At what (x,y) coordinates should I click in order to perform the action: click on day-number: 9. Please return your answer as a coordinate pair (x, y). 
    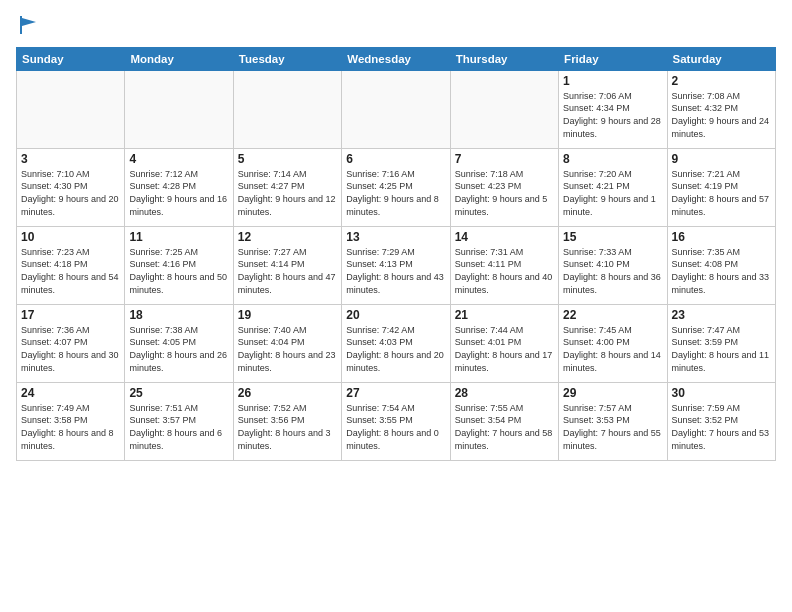
    Looking at the image, I should click on (722, 159).